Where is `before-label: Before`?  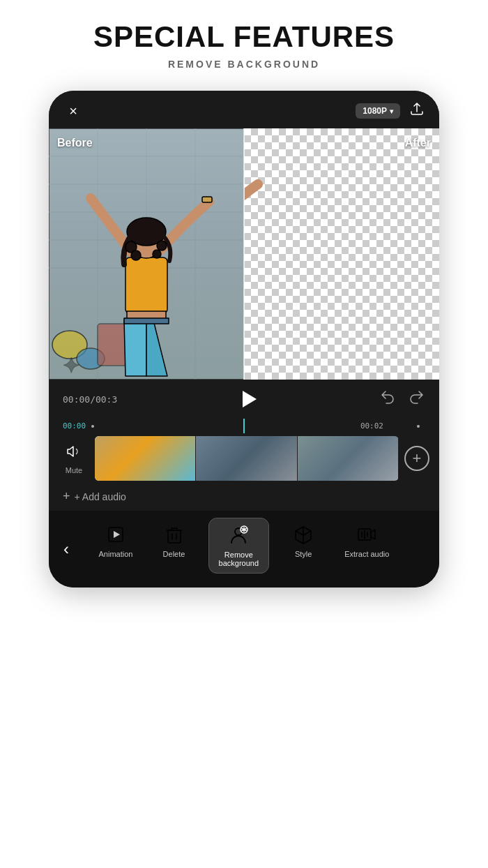
before-label: Before is located at coordinates (75, 143).